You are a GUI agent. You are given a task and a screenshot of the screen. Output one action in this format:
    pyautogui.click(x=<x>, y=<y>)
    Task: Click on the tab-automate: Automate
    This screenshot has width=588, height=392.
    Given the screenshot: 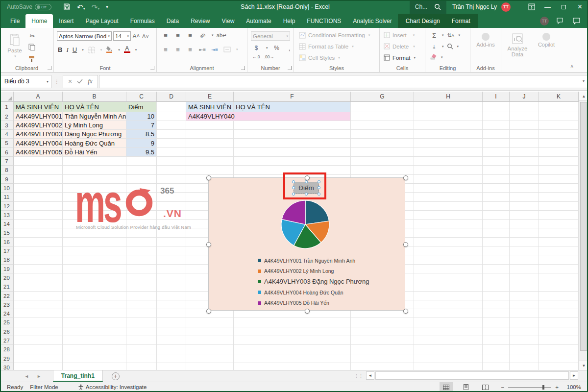 What is the action you would take?
    pyautogui.click(x=259, y=21)
    